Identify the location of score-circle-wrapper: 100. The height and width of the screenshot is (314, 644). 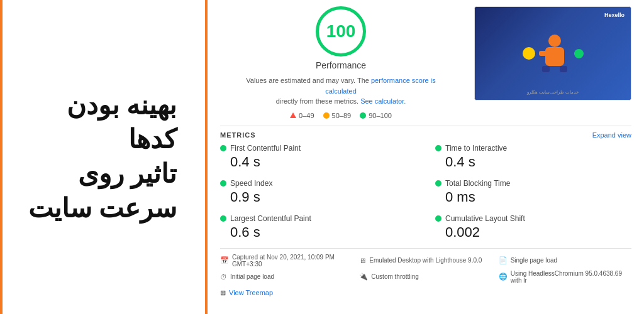
(341, 31).